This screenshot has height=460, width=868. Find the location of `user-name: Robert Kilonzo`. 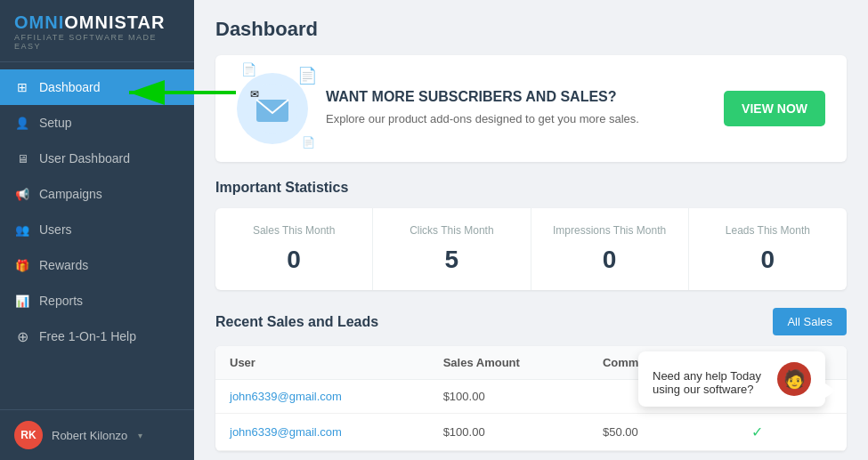

user-name: Robert Kilonzo is located at coordinates (89, 436).